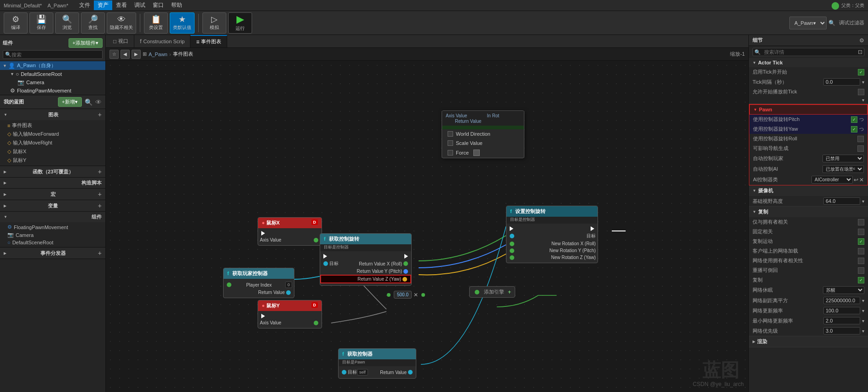 Image resolution: width=868 pixels, height=392 pixels. What do you see at coordinates (809, 110) in the screenshot?
I see `pawn-section-header: ▼ Pawn` at bounding box center [809, 110].